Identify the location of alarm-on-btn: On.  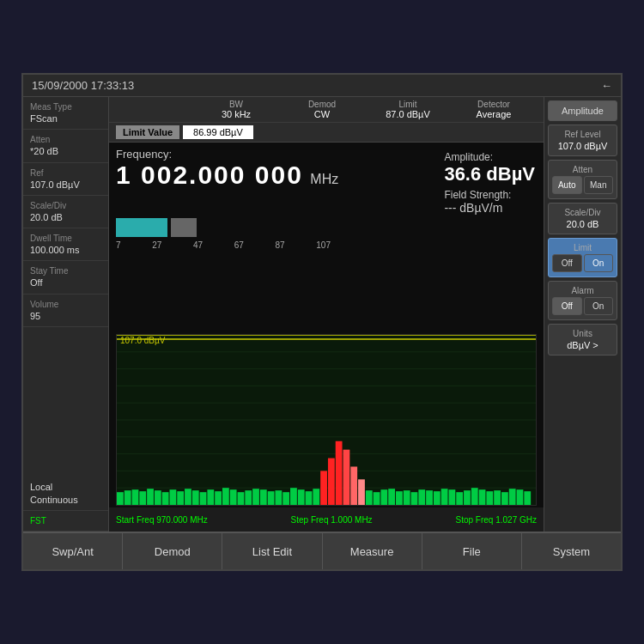
(599, 306).